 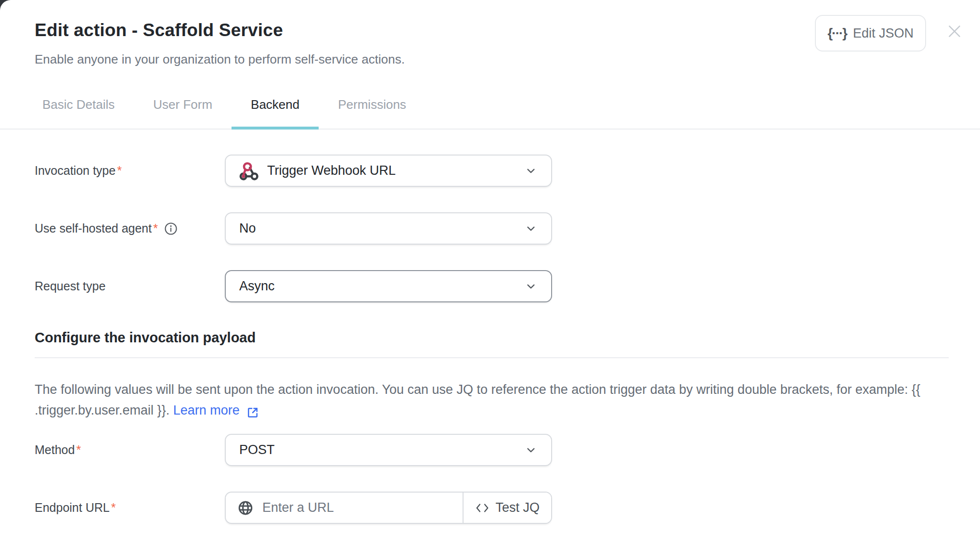 I want to click on learn-more-label: Learn more, so click(x=206, y=410).